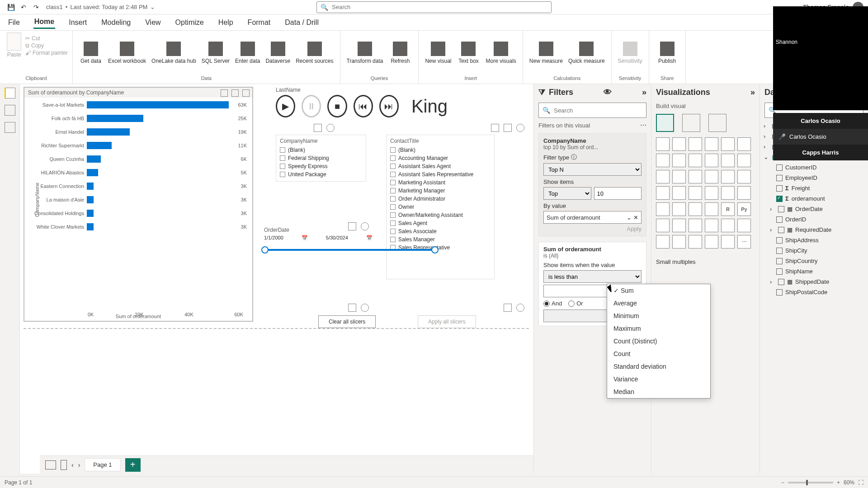 Image resolution: width=868 pixels, height=488 pixels. What do you see at coordinates (224, 93) in the screenshot?
I see `filter-icon` at bounding box center [224, 93].